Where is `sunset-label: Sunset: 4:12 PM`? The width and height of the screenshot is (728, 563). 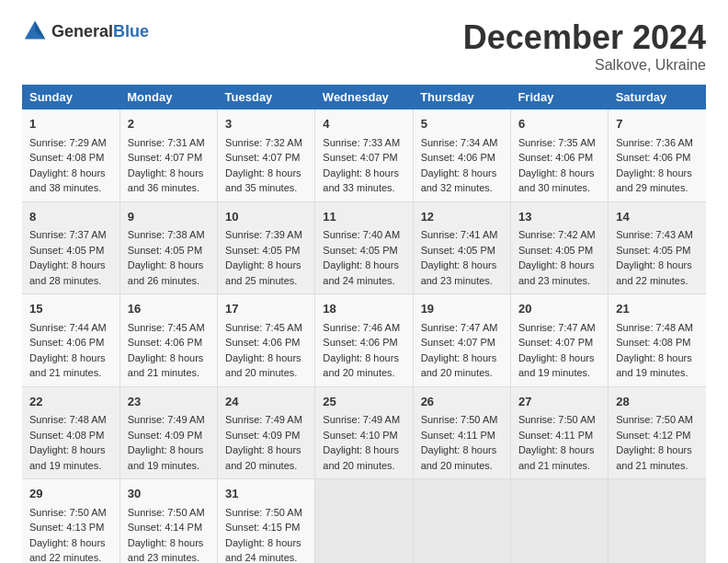
sunset-label: Sunset: 4:12 PM is located at coordinates (653, 435).